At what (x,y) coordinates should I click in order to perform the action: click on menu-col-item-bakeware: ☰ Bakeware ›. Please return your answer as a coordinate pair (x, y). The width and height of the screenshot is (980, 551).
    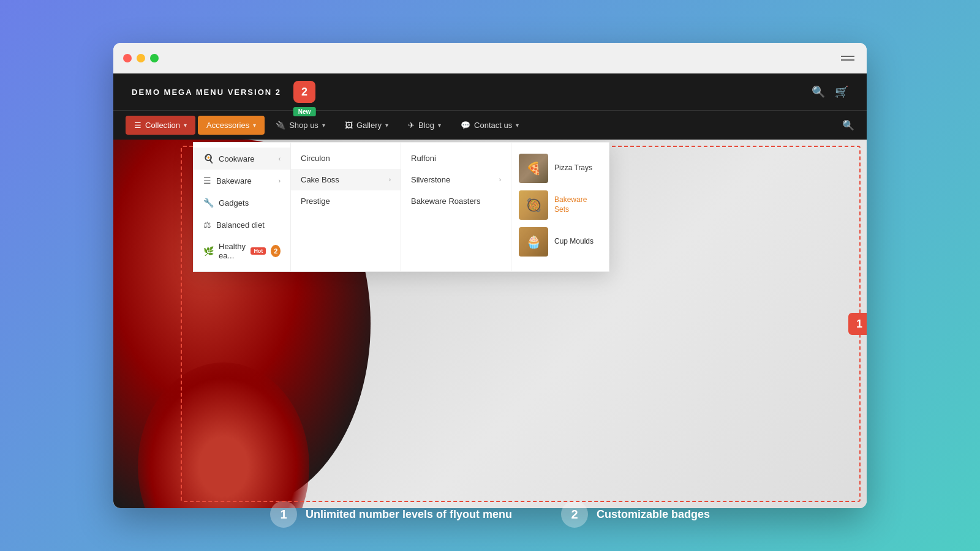
    Looking at the image, I should click on (242, 181).